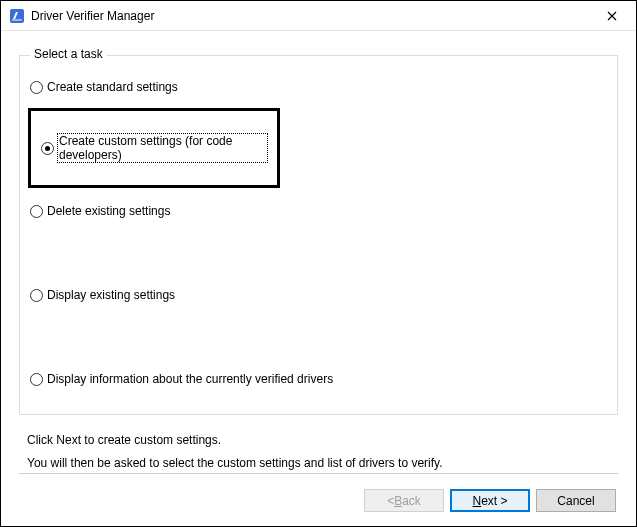 The height and width of the screenshot is (527, 637). What do you see at coordinates (108, 211) in the screenshot?
I see `radio-label: Delete existing settings` at bounding box center [108, 211].